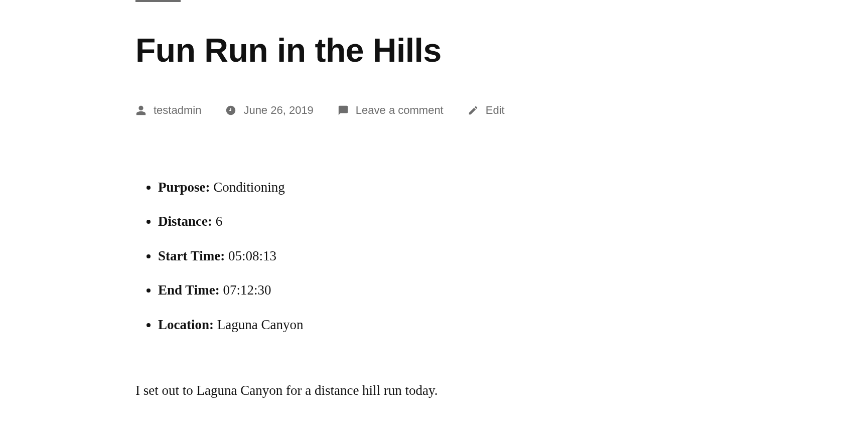 The width and height of the screenshot is (868, 432). Describe the element at coordinates (249, 187) in the screenshot. I see `detail-value: Conditioning` at that location.